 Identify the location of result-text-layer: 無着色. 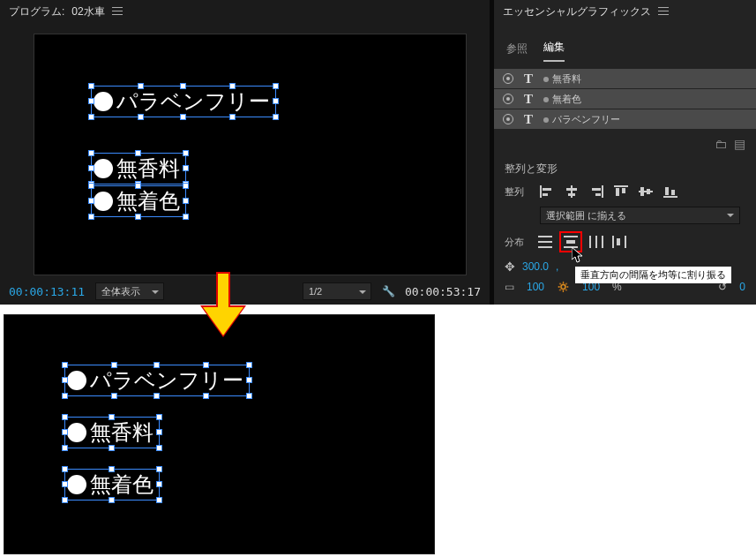
(112, 485).